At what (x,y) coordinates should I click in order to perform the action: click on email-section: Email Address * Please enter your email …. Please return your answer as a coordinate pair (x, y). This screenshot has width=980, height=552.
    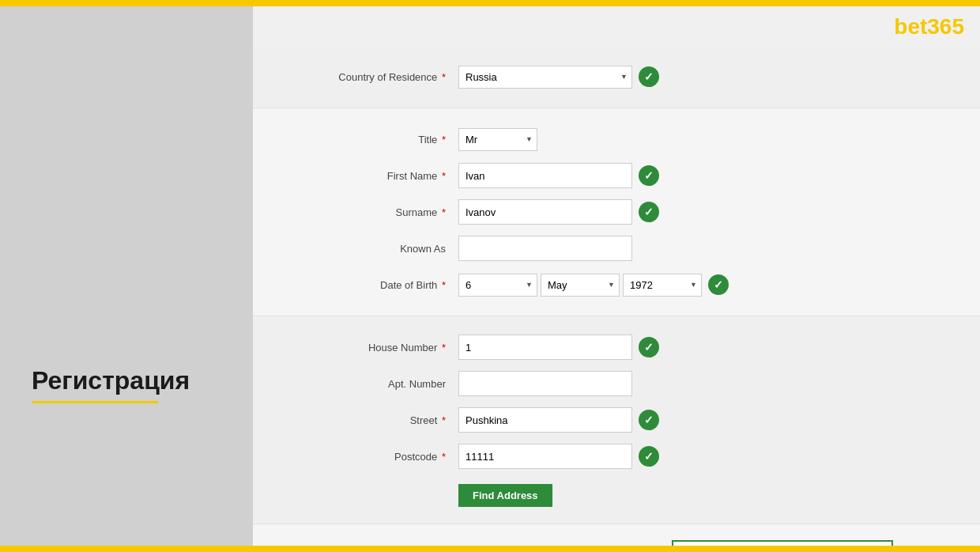
    Looking at the image, I should click on (616, 535).